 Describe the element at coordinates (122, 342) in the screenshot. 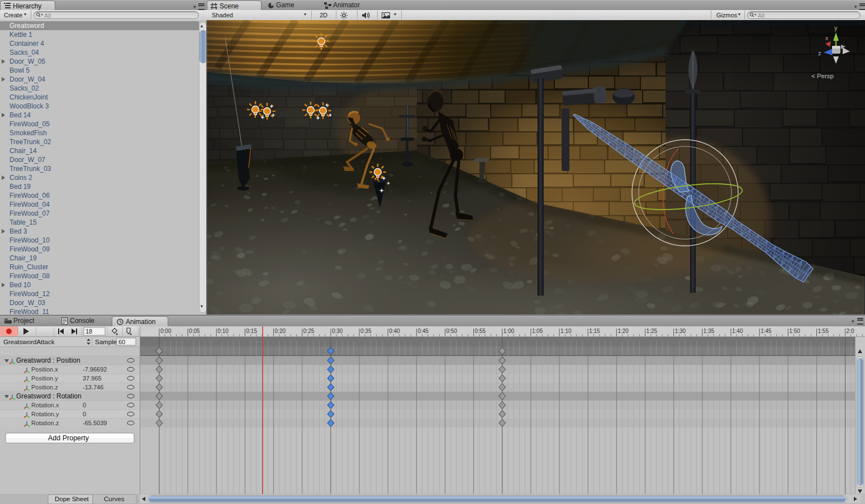

I see `svg-text: 60` at that location.